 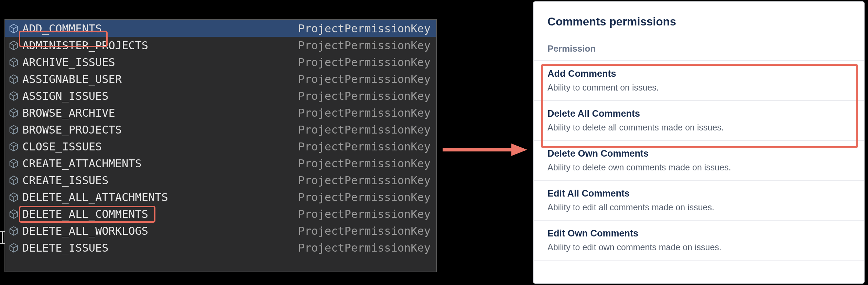 What do you see at coordinates (699, 154) in the screenshot?
I see `permission-name: Delete Own Comments` at bounding box center [699, 154].